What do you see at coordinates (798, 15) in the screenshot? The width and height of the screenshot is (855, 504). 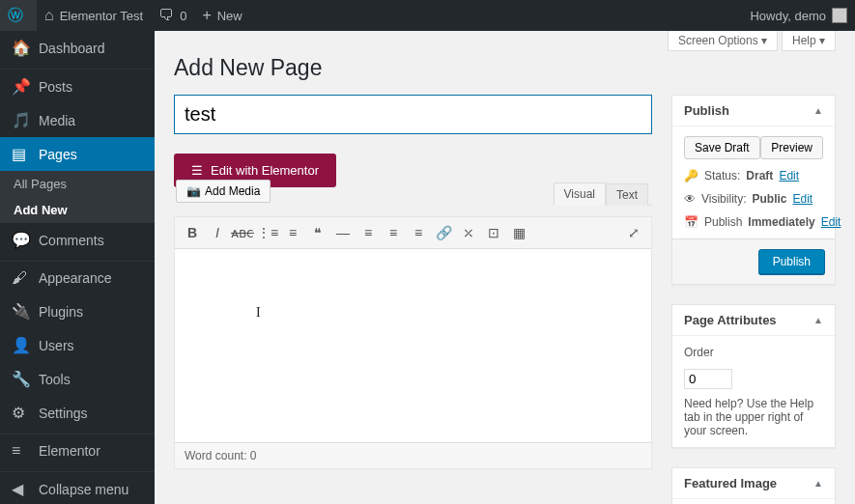 I see `account-link: Howdy, demo` at bounding box center [798, 15].